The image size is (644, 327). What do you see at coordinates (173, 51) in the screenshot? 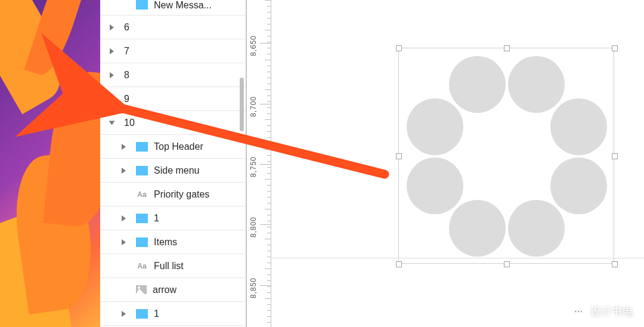
I see `layer-row: 7` at bounding box center [173, 51].